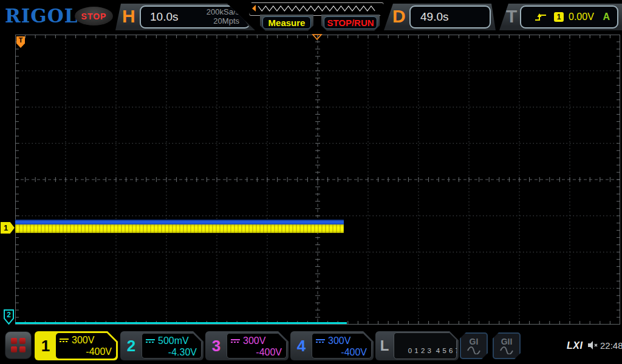 The height and width of the screenshot is (364, 622). What do you see at coordinates (301, 346) in the screenshot?
I see `channel4-number: 4` at bounding box center [301, 346].